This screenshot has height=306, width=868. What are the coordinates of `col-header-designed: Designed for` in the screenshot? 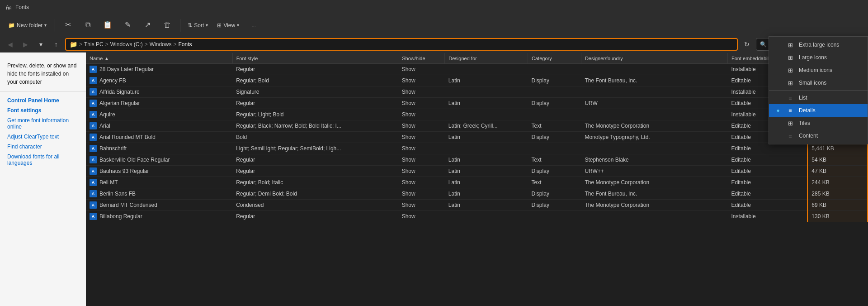 It's located at (486, 58).